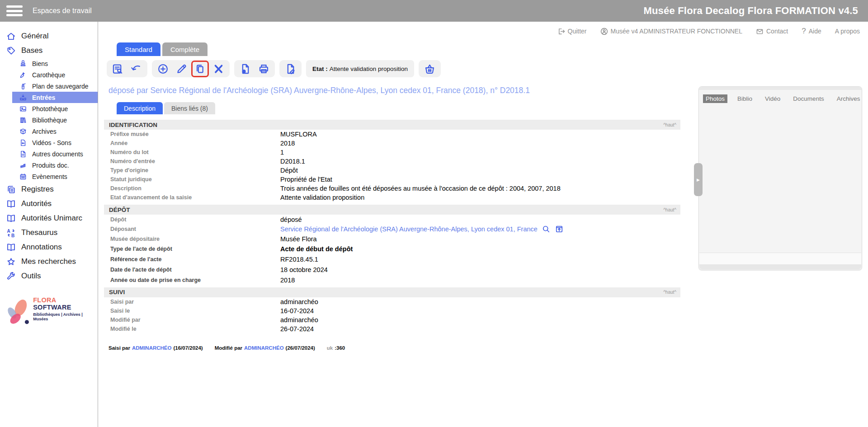 Image resolution: width=868 pixels, height=427 pixels. What do you see at coordinates (49, 262) in the screenshot?
I see `sidebar-item-mes-recherches: Mes recherches` at bounding box center [49, 262].